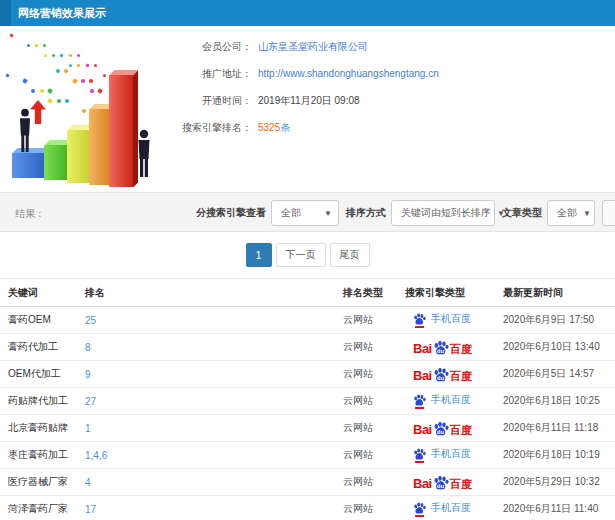  What do you see at coordinates (216, 128) in the screenshot?
I see `rank-count-label: 搜索引擎排名：` at bounding box center [216, 128].